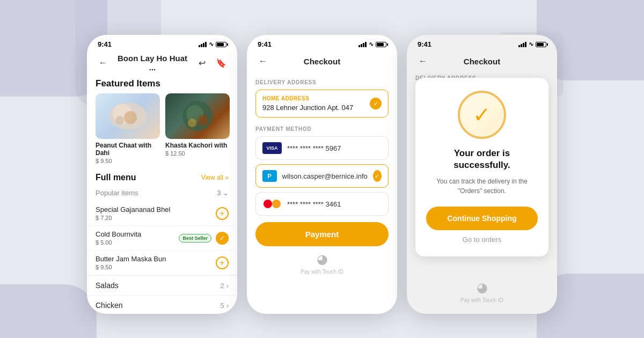 This screenshot has width=644, height=338. What do you see at coordinates (197, 145) in the screenshot?
I see `food-name-2: Khasta Kachori with` at bounding box center [197, 145].